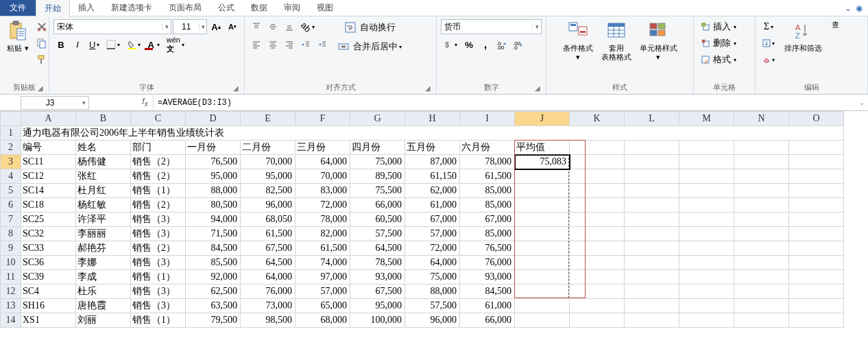 This screenshot has height=364, width=868. I want to click on cell: 64,000, so click(323, 162).